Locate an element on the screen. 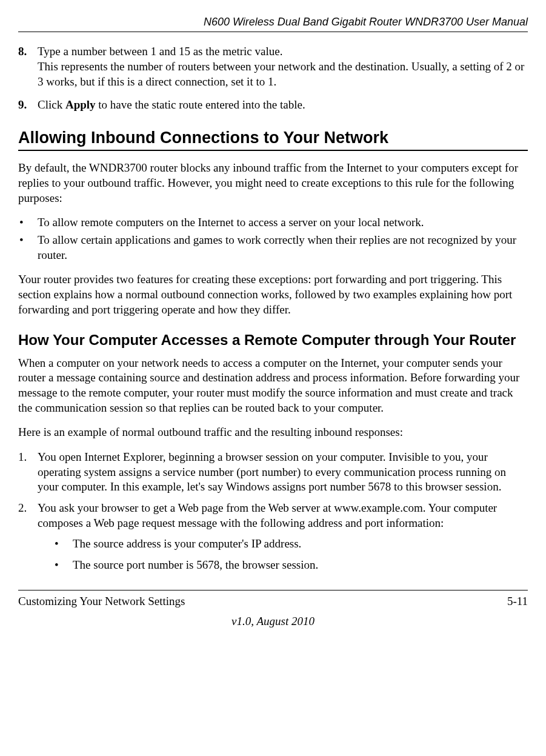  intro-bullet-2: • To allow certain applications and game… is located at coordinates (273, 247).